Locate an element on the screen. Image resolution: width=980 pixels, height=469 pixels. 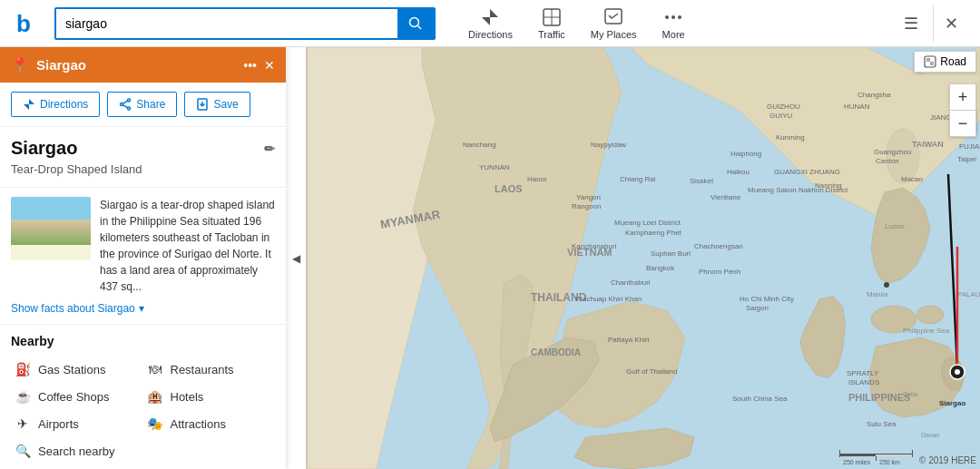
place-info: Siargao ✏ Tear-Drop Shaped Island is located at coordinates (143, 158).